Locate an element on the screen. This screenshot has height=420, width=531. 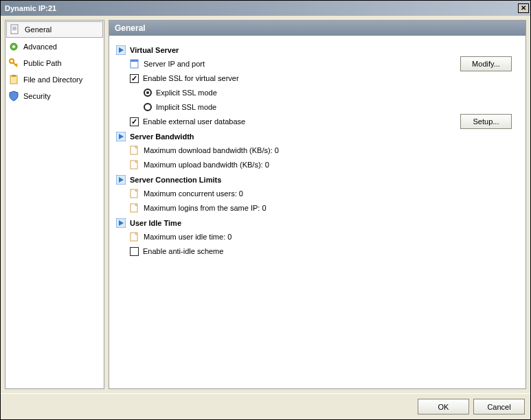
row-label: Maximum concurrent users: 0 is located at coordinates (194, 194).